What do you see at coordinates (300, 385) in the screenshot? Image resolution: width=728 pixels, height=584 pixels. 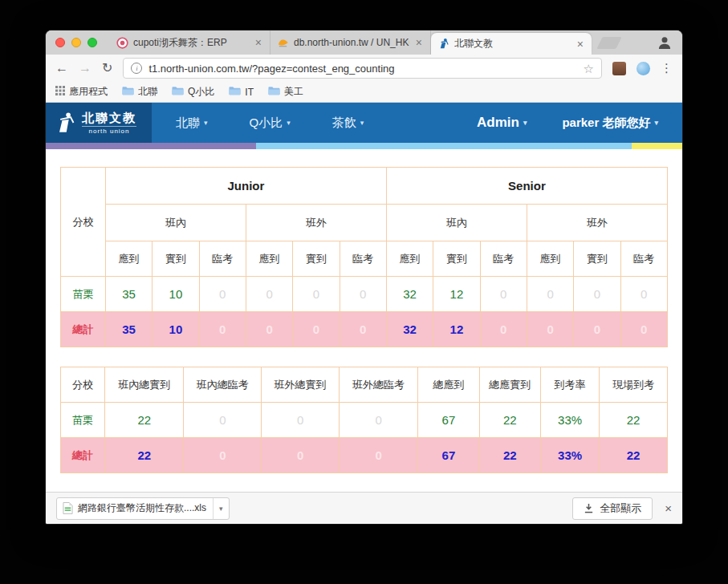 I see `column-header: 班外總實到` at bounding box center [300, 385].